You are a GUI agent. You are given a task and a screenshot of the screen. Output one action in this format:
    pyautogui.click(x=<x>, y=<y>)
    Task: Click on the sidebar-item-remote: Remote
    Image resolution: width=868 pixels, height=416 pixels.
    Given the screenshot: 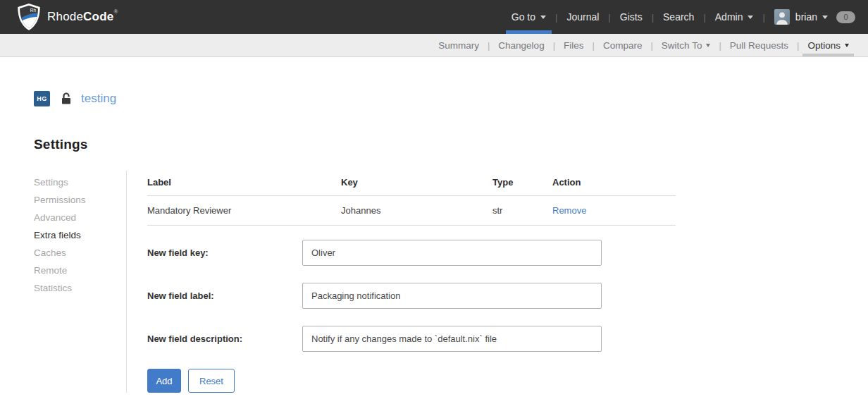 What is the action you would take?
    pyautogui.click(x=80, y=271)
    